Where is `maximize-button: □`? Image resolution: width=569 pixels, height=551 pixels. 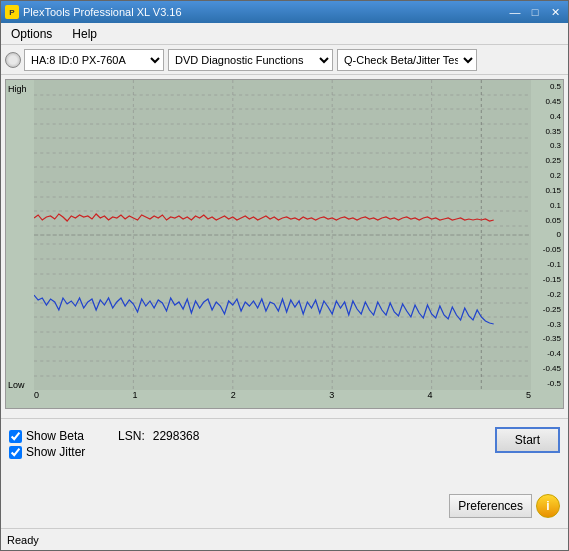
maximize-button: □ is located at coordinates (535, 12).